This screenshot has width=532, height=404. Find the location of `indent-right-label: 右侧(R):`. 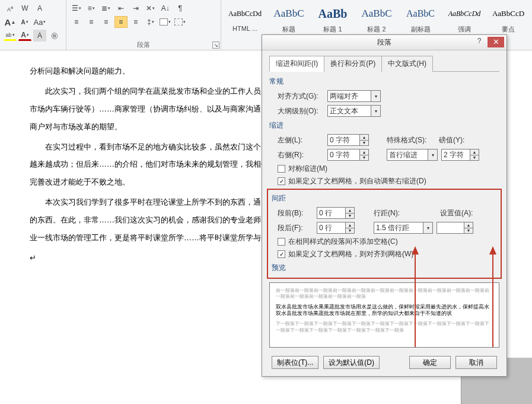

indent-right-label: 右侧(R): is located at coordinates (301, 155).